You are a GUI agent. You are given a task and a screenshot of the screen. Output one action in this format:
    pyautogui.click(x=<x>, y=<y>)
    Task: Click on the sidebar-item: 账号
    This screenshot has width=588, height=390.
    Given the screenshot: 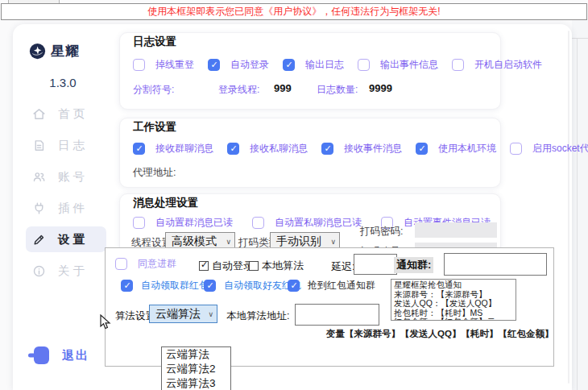 What is the action you would take?
    pyautogui.click(x=66, y=176)
    